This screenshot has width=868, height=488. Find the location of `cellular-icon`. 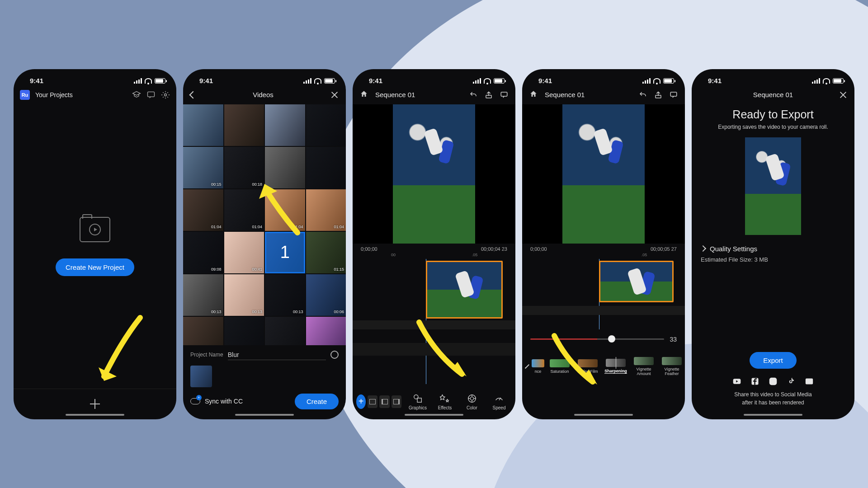

cellular-icon is located at coordinates (816, 81).